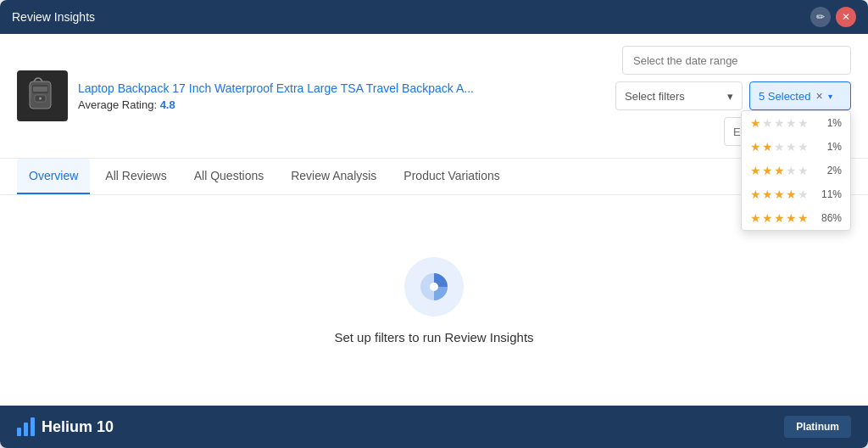 This screenshot has width=868, height=448. I want to click on rating-row-1: ★ ★ ★ ★ ★ 1%, so click(796, 123).